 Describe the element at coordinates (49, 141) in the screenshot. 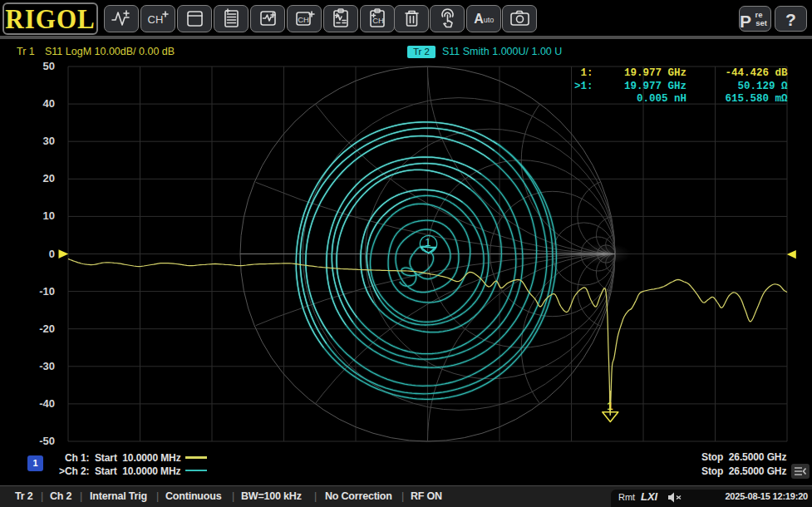

I see `svg-text: 30` at that location.